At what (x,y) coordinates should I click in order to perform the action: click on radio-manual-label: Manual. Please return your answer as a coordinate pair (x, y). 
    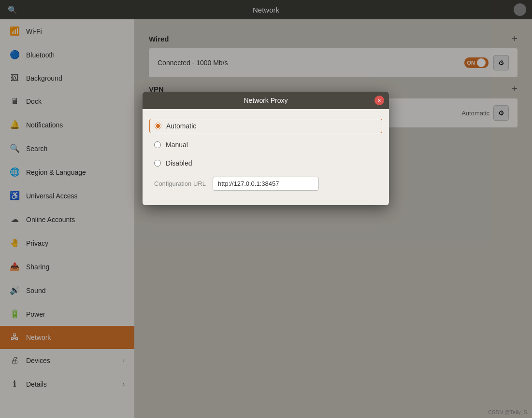
    Looking at the image, I should click on (177, 145).